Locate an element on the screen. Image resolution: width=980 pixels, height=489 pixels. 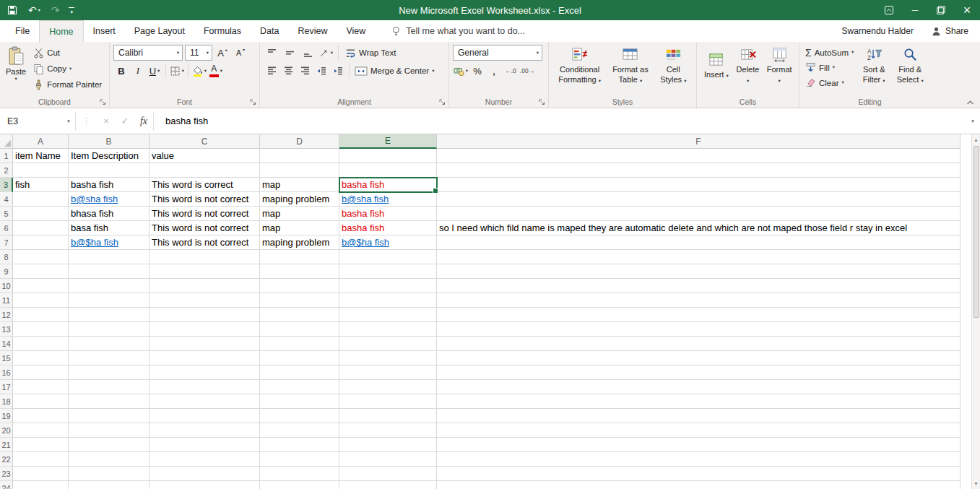
cell-D11 is located at coordinates (300, 300).